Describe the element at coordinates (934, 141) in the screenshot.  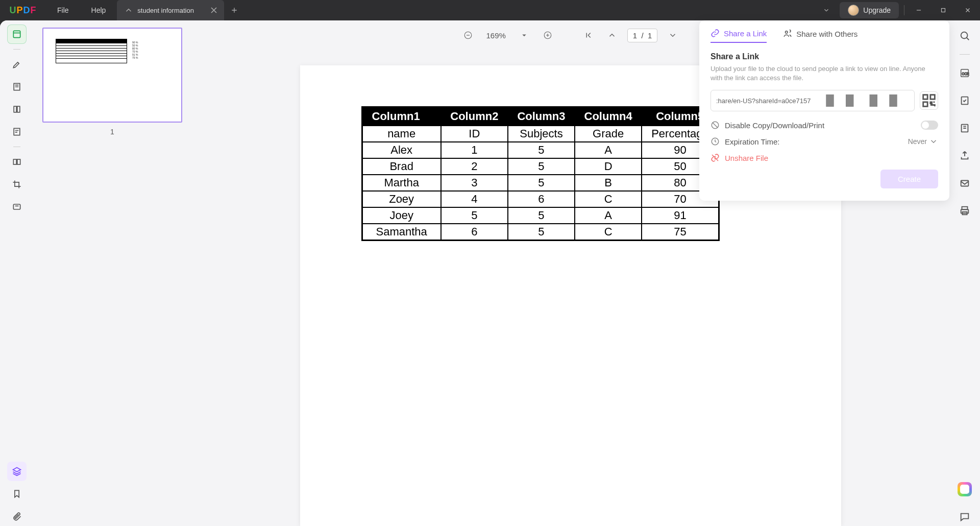
I see `chevron-down-icon` at that location.